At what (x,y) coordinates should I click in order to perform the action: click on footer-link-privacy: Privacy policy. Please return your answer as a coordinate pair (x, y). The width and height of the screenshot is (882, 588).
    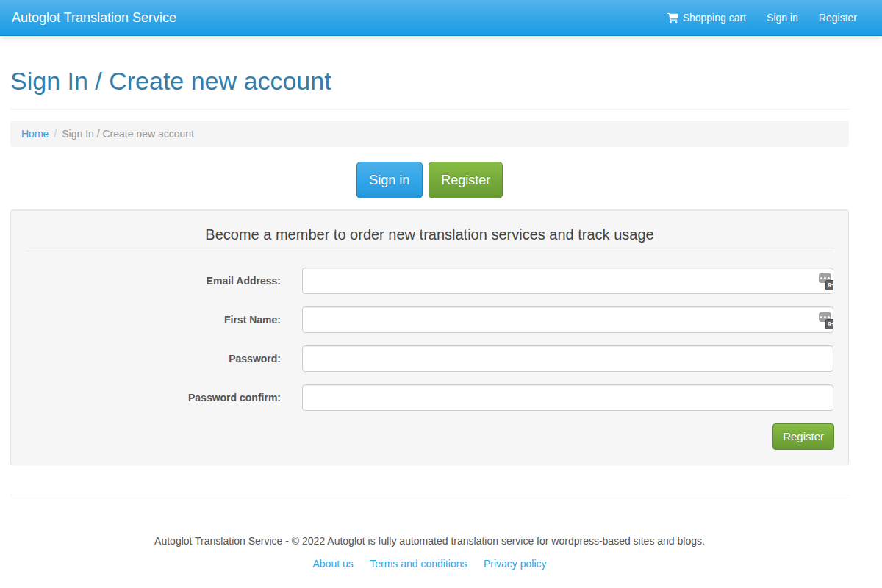
    Looking at the image, I should click on (515, 564).